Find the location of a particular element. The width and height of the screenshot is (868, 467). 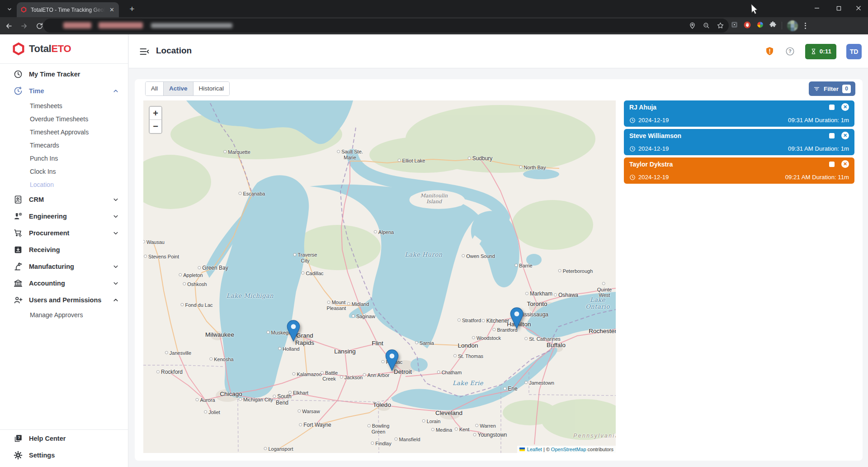

window-maximize-button is located at coordinates (839, 8).